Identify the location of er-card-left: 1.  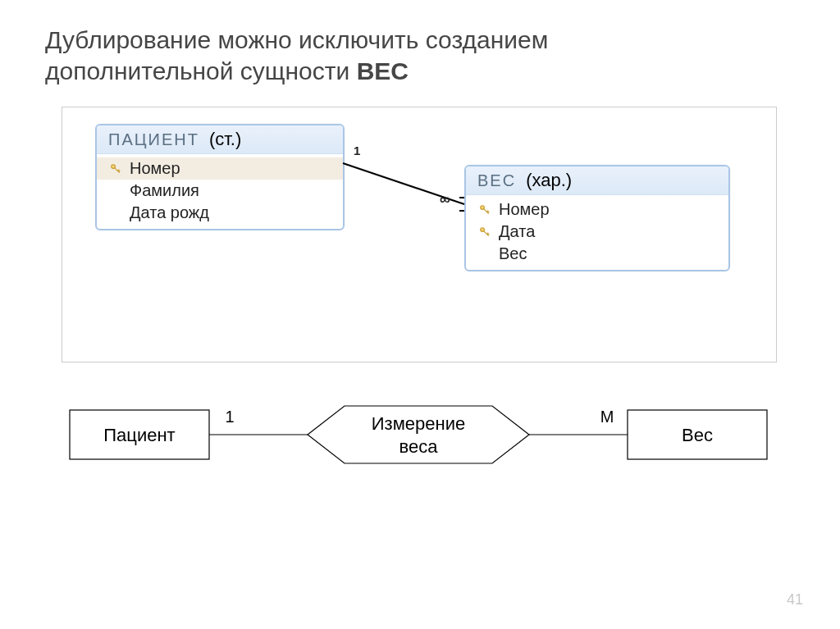
(230, 417).